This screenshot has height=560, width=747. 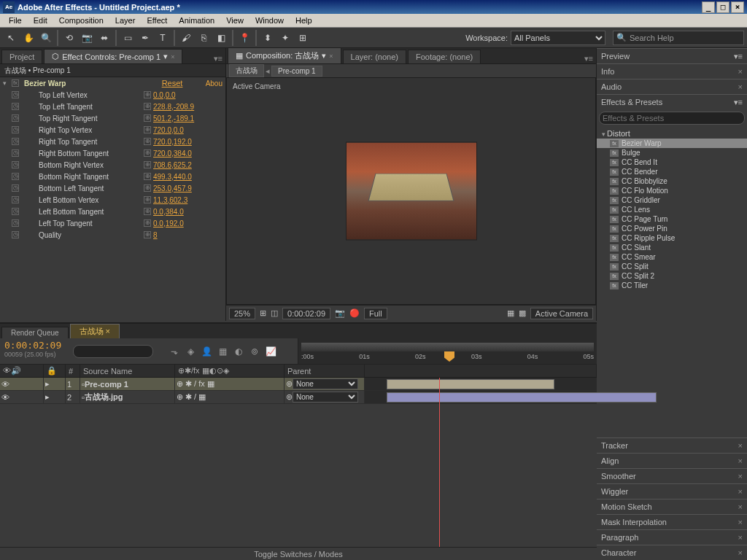 What do you see at coordinates (672, 286) in the screenshot?
I see `effect-item: fxCC Tiler` at bounding box center [672, 286].